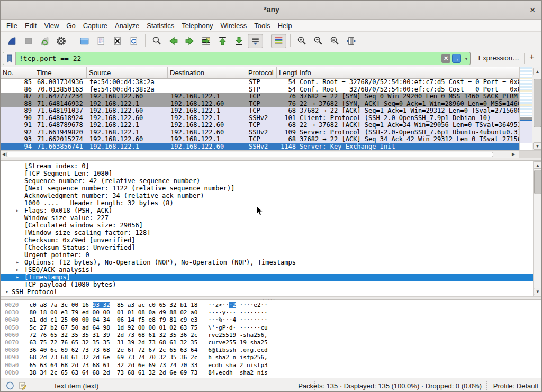 Image resolution: width=542 pixels, height=392 pixels. I want to click on packet-row-91: 9171.648789678192.168.122.1192.168.122.6…, so click(260, 125).